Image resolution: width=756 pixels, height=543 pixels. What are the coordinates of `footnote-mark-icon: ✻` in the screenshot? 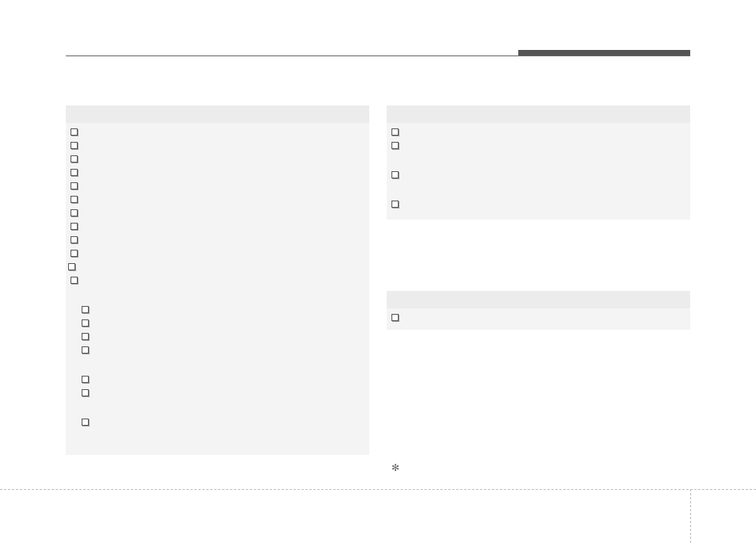 It's located at (395, 468).